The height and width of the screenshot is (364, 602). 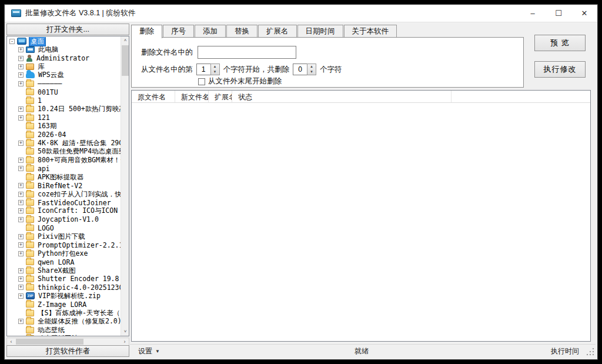 What do you see at coordinates (62, 254) in the screenshot?
I see `tree-item-label: Python打包exe` at bounding box center [62, 254].